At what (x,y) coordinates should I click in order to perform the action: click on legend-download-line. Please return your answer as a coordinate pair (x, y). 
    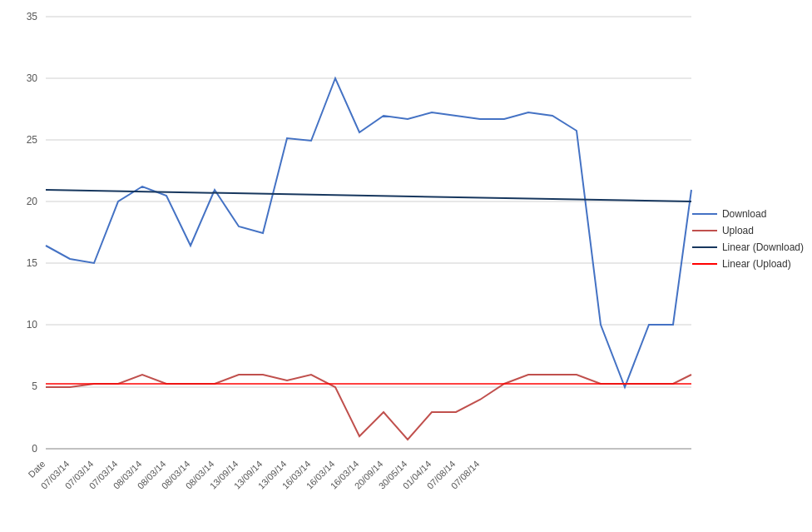
    Looking at the image, I should click on (705, 214).